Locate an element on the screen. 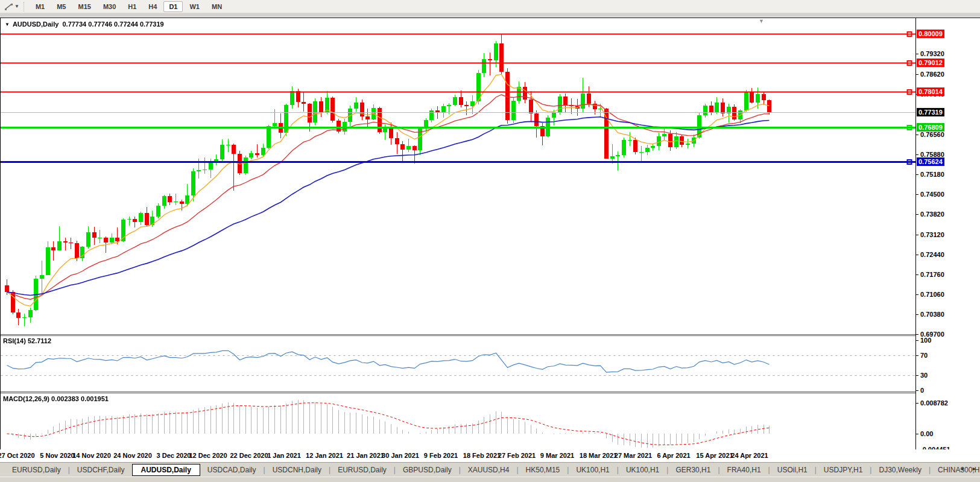 The width and height of the screenshot is (980, 482). price-level-badge: 0.75624 is located at coordinates (931, 162).